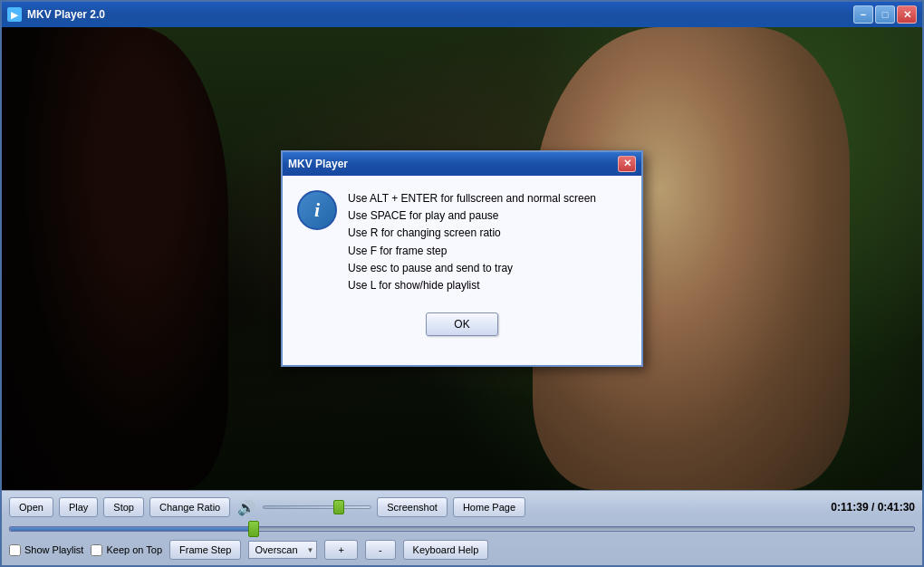  I want to click on progress-track, so click(462, 529).